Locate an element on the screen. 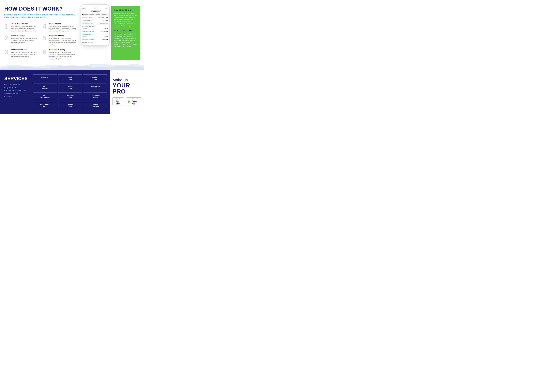  step-description: Make a payment online using your credit … is located at coordinates (25, 55).